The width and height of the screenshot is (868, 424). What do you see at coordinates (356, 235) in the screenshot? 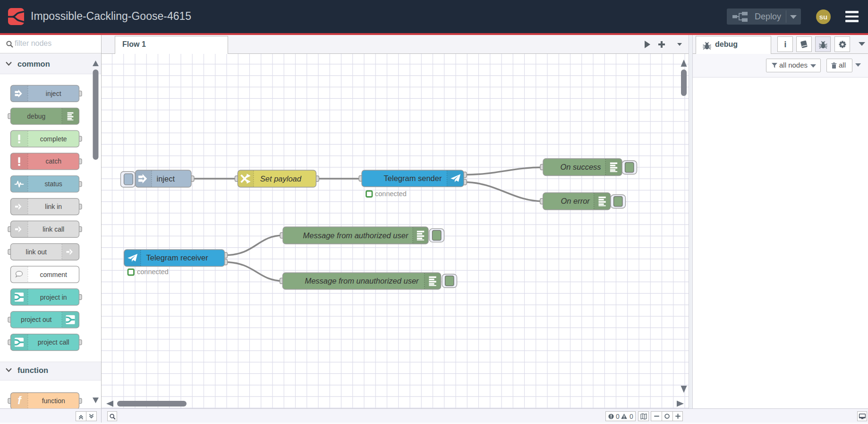
I see `svg-text: Message from authorized user` at bounding box center [356, 235].